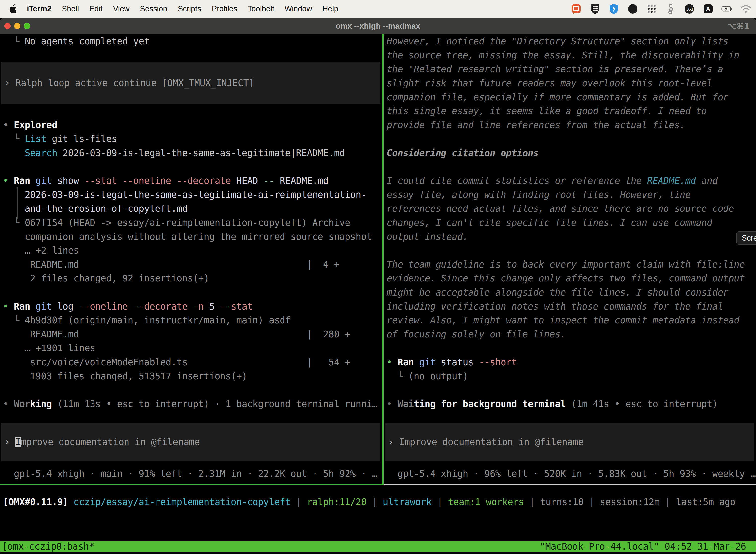 The width and height of the screenshot is (756, 554). What do you see at coordinates (192, 485) in the screenshot?
I see `left-pane-bottom-border` at bounding box center [192, 485].